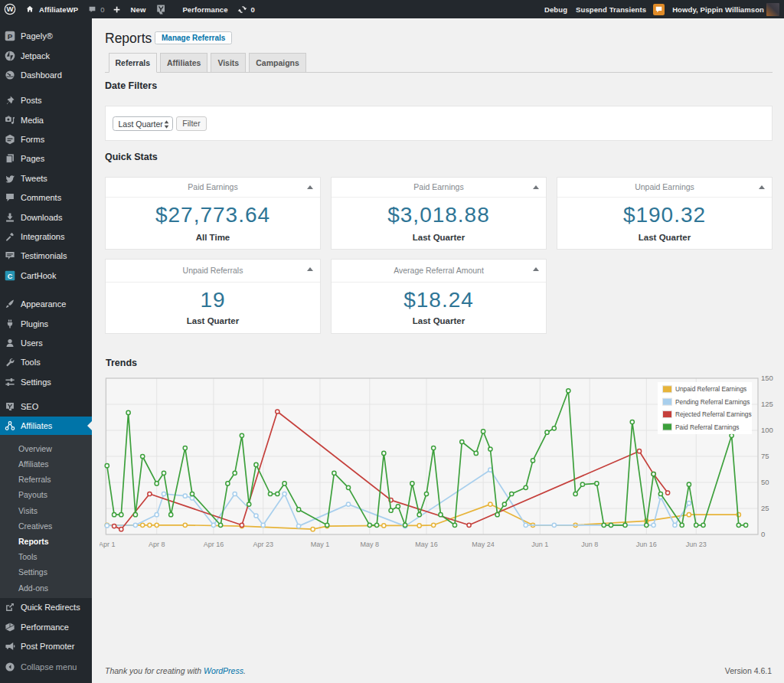 Image resolution: width=784 pixels, height=683 pixels. What do you see at coordinates (714, 414) in the screenshot?
I see `svg-text: Rejected Referral Earnings` at bounding box center [714, 414].